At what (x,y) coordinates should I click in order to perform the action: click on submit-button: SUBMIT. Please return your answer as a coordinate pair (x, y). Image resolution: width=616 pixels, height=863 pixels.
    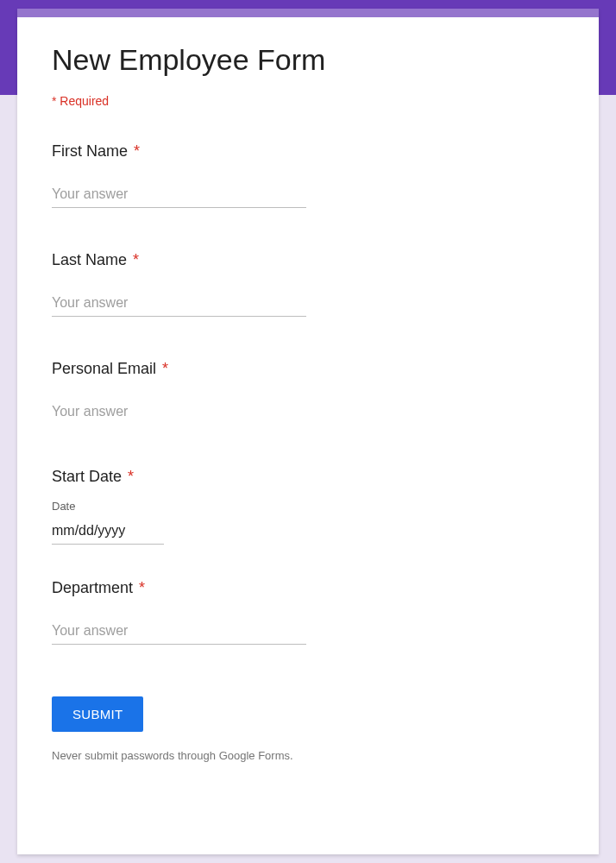
    Looking at the image, I should click on (97, 715).